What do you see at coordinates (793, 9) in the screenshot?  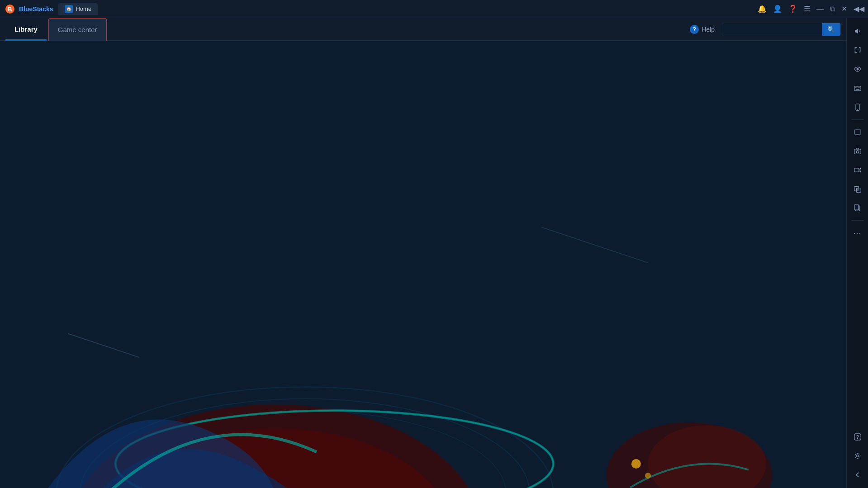 I see `help-icon: ❓` at bounding box center [793, 9].